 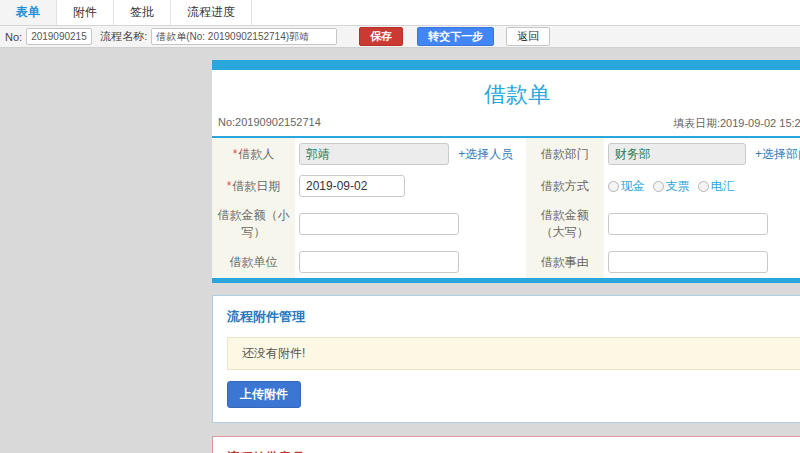 What do you see at coordinates (633, 186) in the screenshot?
I see `radio-cash-label: 现金` at bounding box center [633, 186].